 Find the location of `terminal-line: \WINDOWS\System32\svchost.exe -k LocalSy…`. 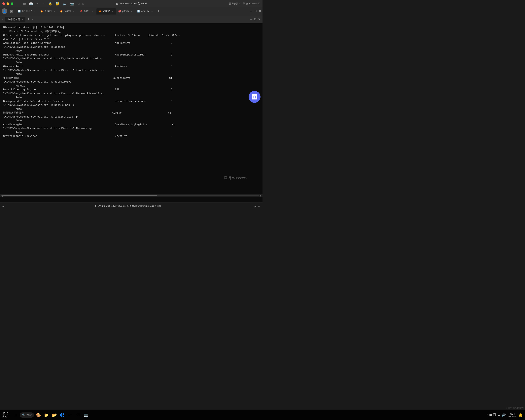

terminal-line: \WINDOWS\System32\svchost.exe -k LocalSy… is located at coordinates (131, 59).